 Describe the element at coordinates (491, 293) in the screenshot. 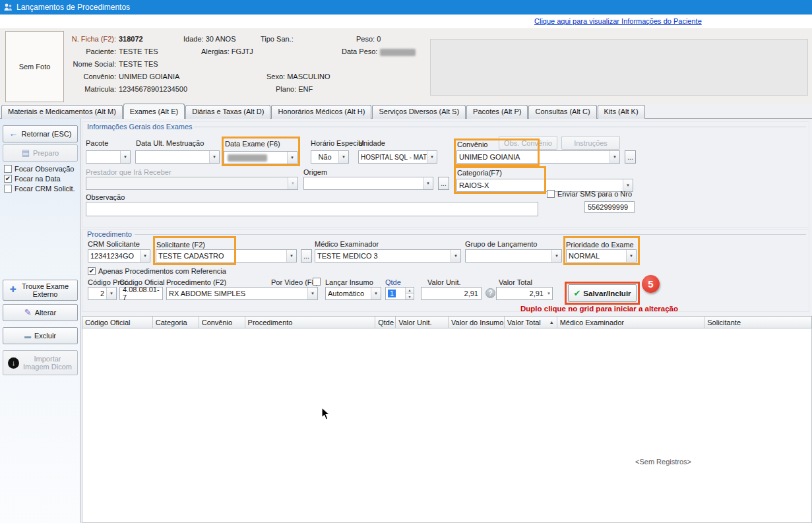

I see `help-icon: ?` at that location.